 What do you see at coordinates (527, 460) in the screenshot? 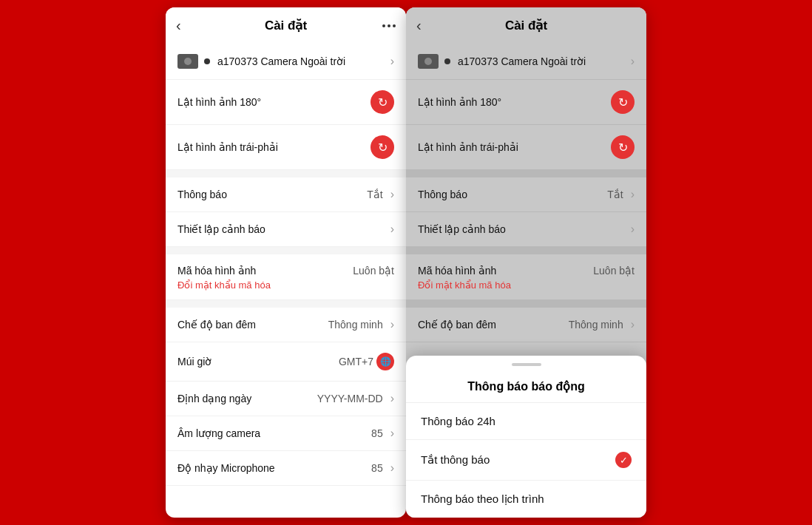
I see `sheet-item-tat: Tắt thông báo ✓` at bounding box center [527, 460].